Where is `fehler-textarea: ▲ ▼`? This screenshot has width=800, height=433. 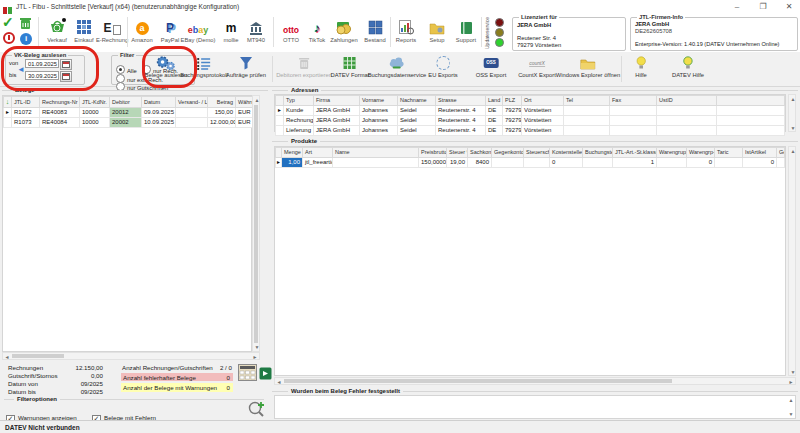
fehler-textarea: ▲ ▼ is located at coordinates (535, 407).